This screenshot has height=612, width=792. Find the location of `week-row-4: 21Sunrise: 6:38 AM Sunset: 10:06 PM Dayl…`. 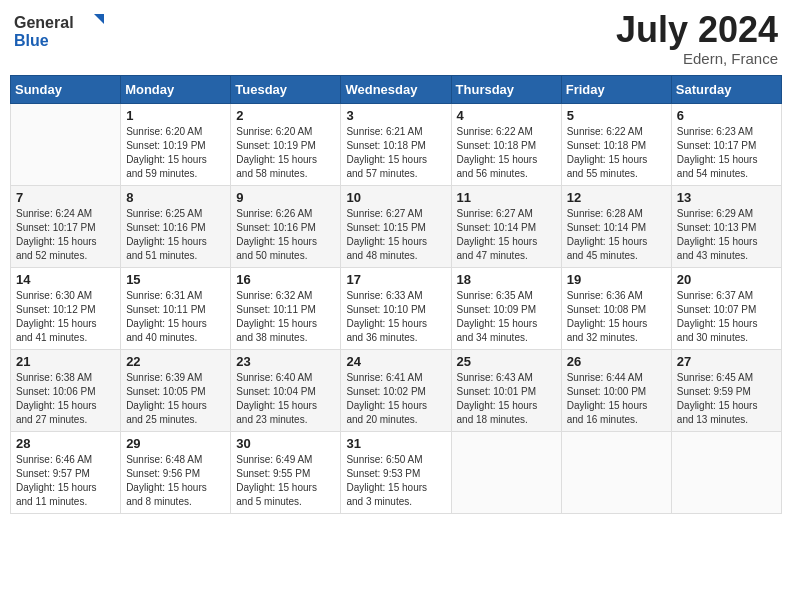

week-row-4: 21Sunrise: 6:38 AM Sunset: 10:06 PM Dayl… is located at coordinates (396, 390).